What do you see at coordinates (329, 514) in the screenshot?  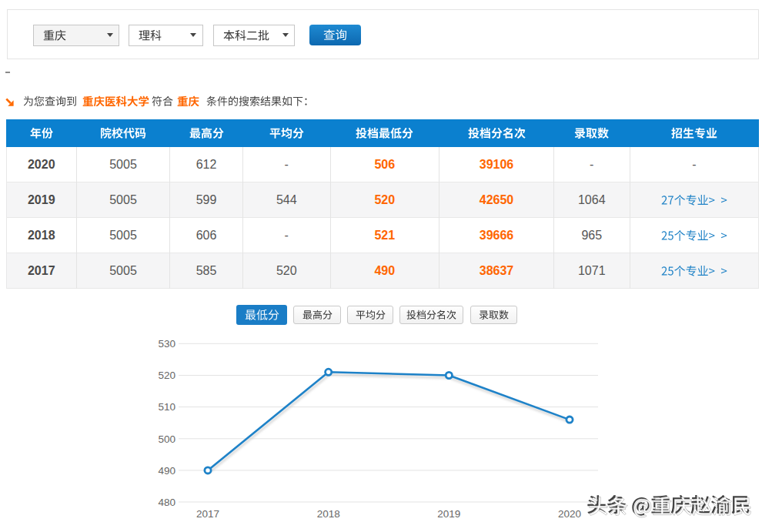 I see `svg-text: 2018` at bounding box center [329, 514].